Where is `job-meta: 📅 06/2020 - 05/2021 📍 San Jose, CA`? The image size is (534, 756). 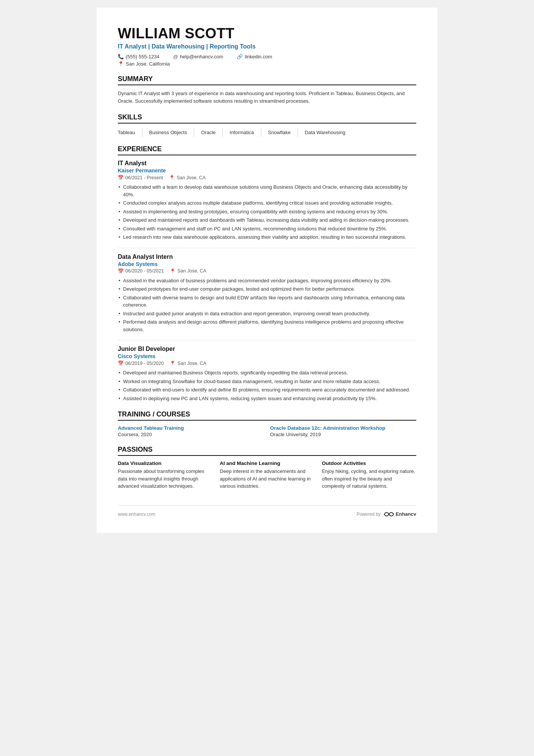
job-meta: 📅 06/2020 - 05/2021 📍 San Jose, CA is located at coordinates (267, 271).